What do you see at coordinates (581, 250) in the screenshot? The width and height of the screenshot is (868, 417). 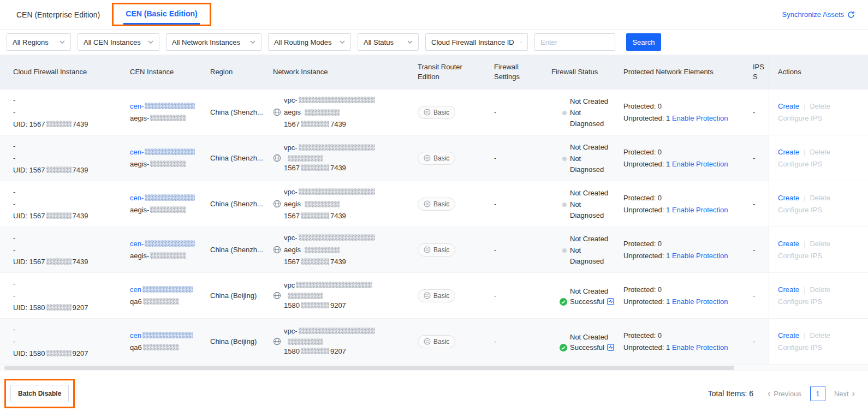 I see `cell-firewall-status: Not Created Not Diagnosed Not Diagnosed` at bounding box center [581, 250].